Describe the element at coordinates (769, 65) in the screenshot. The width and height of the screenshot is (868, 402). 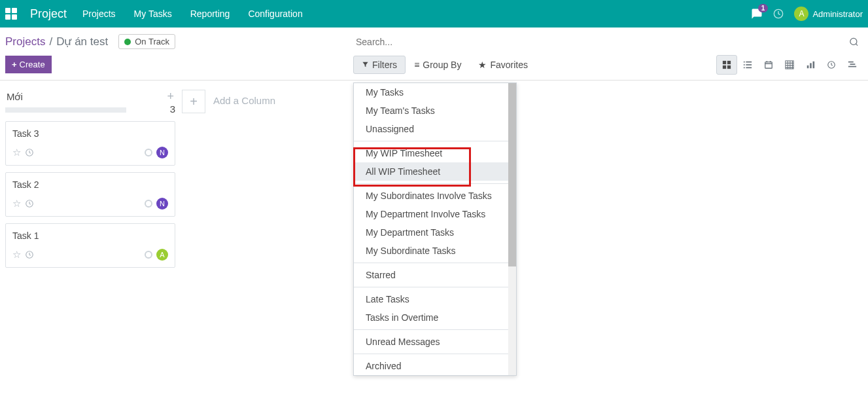
I see `calendar-icon` at that location.